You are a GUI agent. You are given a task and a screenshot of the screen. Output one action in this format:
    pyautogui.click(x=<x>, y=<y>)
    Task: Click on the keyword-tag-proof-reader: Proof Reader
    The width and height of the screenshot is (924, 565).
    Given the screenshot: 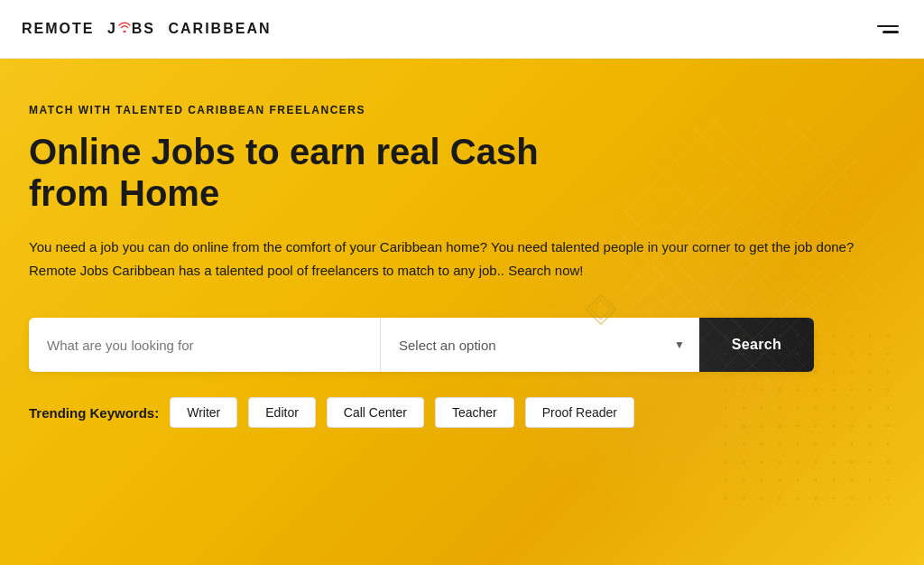 What is the action you would take?
    pyautogui.click(x=579, y=412)
    